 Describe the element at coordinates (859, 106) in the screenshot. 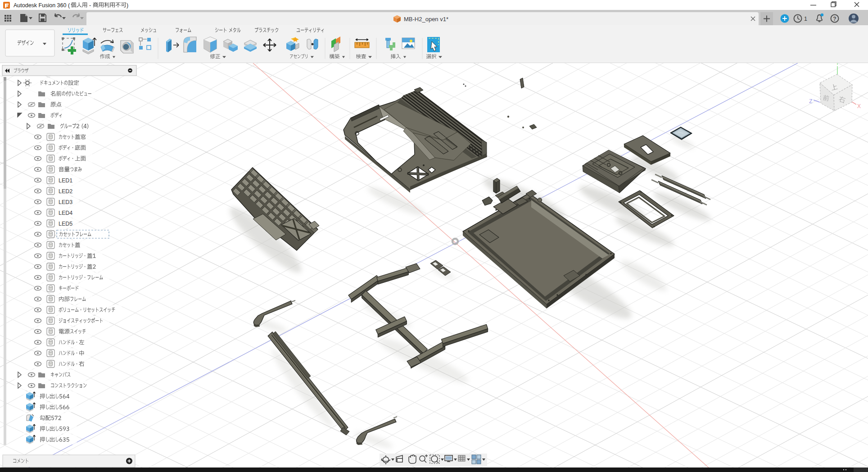

I see `svg-text: X` at that location.